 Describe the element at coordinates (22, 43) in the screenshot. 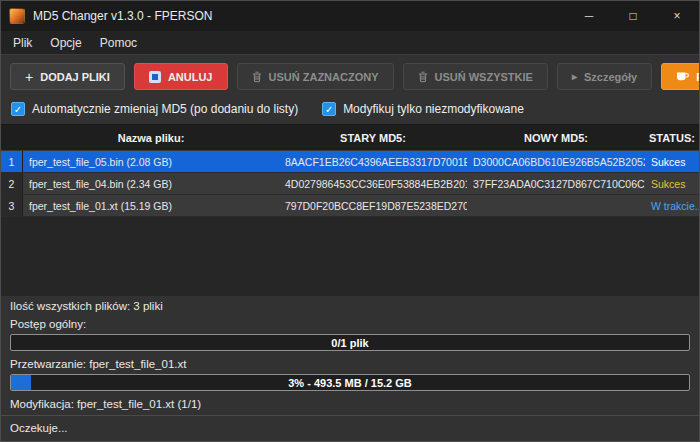

I see `menu-item-plik: Plik` at that location.